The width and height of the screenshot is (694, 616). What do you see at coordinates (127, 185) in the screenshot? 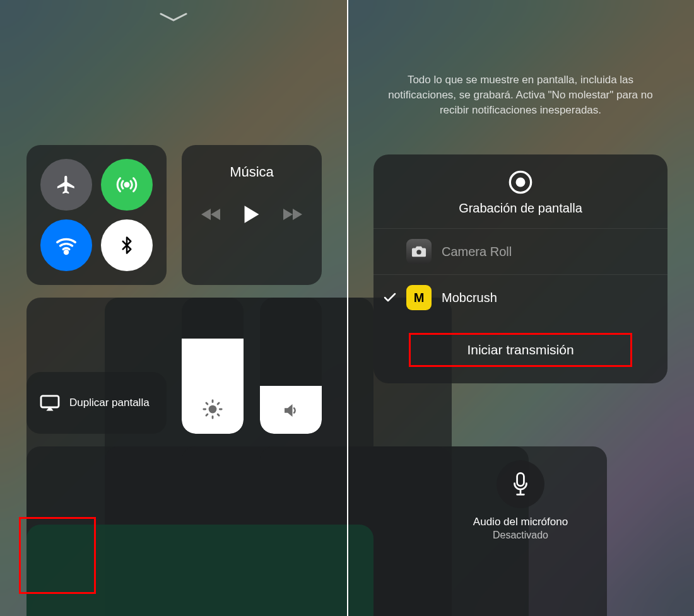
I see `cellular-toggle` at bounding box center [127, 185].